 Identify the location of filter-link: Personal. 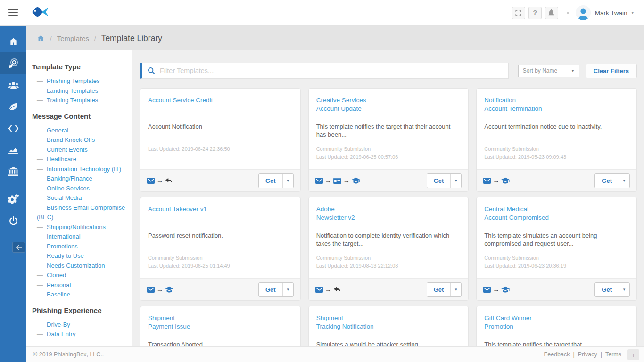
(58, 285).